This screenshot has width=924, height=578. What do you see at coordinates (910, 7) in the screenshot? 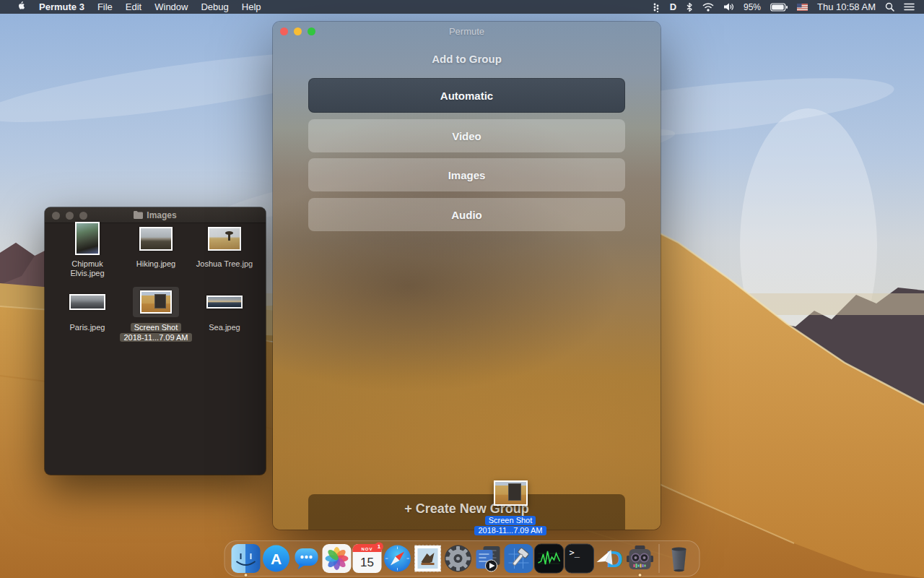
I see `notification-center-icon` at bounding box center [910, 7].